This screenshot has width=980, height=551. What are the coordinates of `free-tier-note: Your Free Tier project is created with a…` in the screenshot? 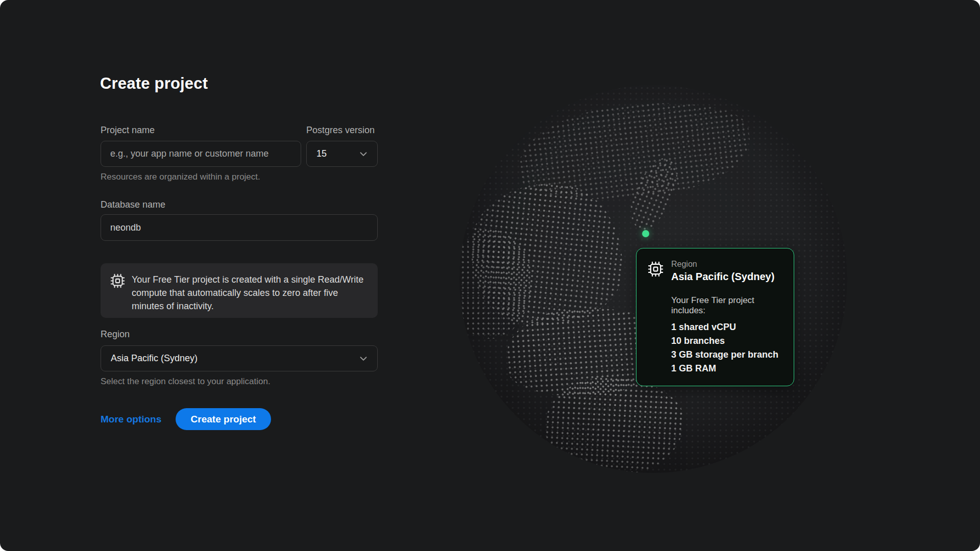 It's located at (249, 291).